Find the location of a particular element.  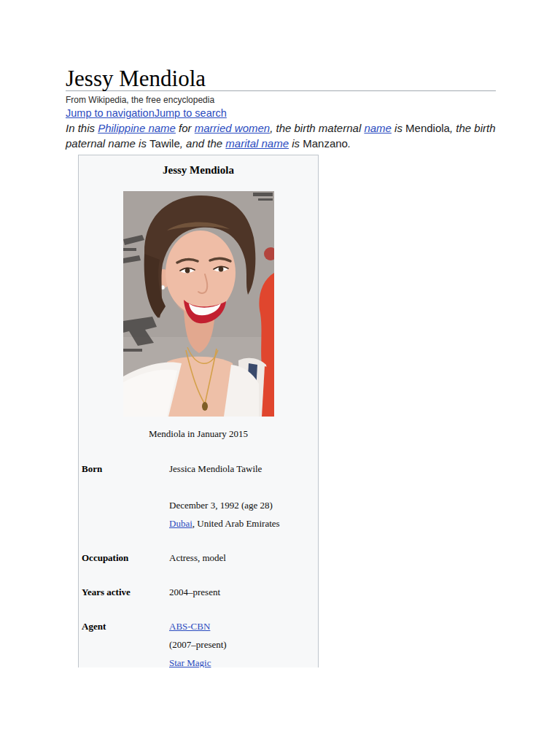

hatnote-link: married women is located at coordinates (232, 128).